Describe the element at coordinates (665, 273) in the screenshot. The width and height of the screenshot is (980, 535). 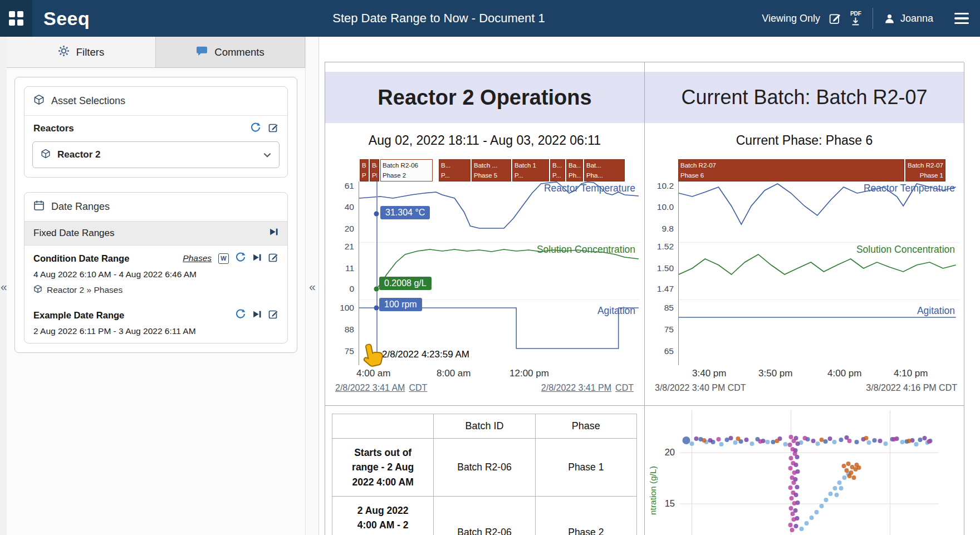
I see `y-axis: 10.2 10.0 9.8 1.52 1.50 1.47 85 75 65` at that location.